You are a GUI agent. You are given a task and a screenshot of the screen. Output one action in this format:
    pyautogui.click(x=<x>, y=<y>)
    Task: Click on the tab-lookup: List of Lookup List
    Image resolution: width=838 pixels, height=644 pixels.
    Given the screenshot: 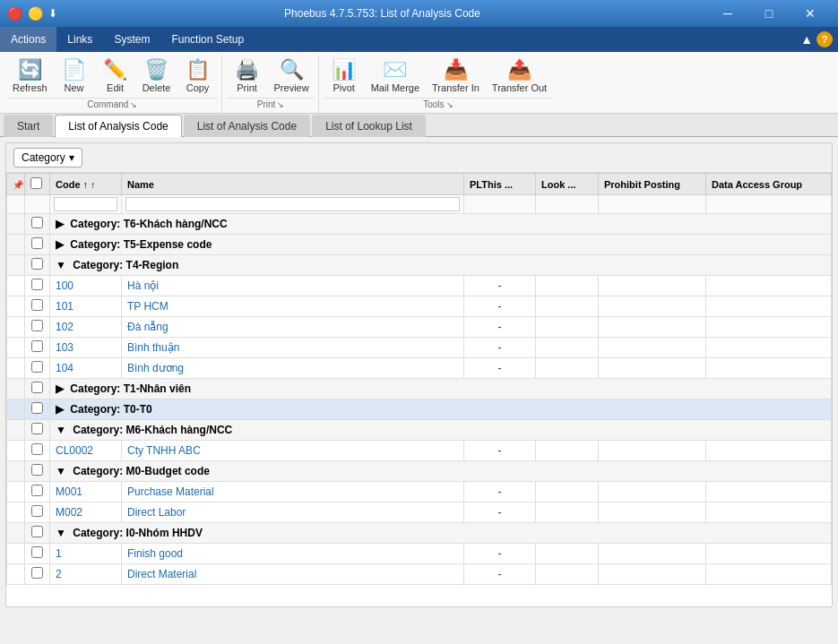 What is the action you would take?
    pyautogui.click(x=369, y=125)
    